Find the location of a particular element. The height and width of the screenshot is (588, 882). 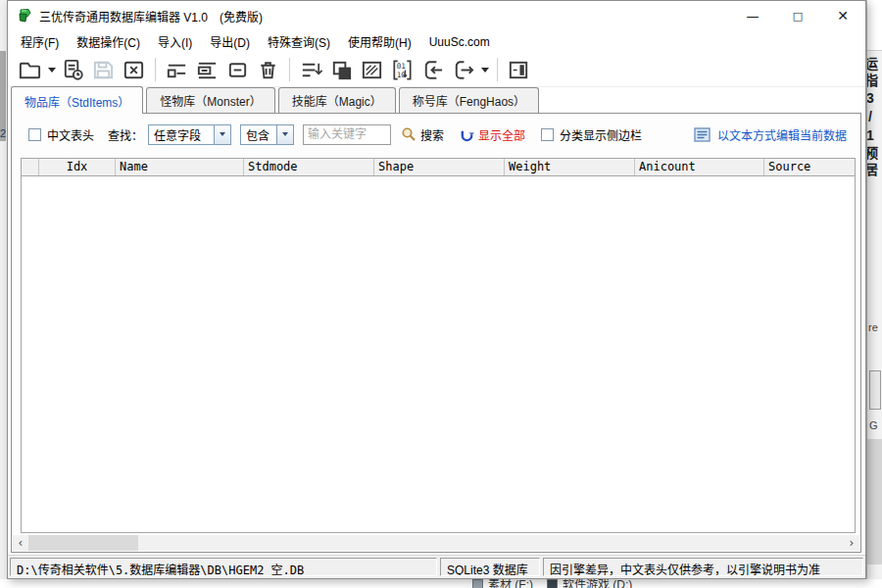

background-text-fragment: 2 is located at coordinates (3, 133).